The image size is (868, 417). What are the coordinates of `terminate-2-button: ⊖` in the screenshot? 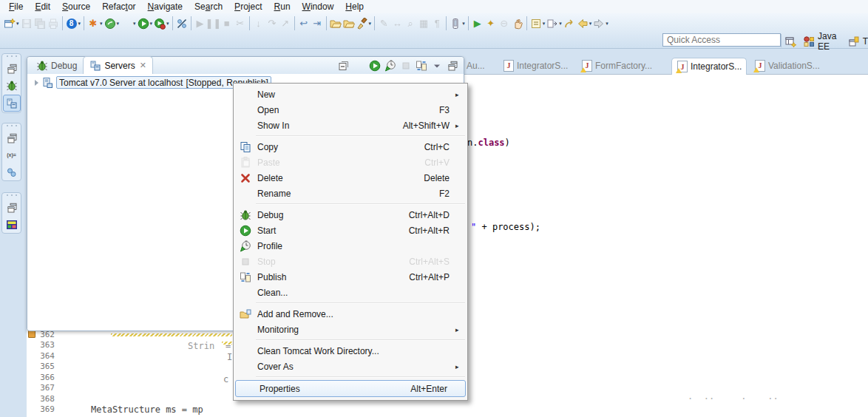 It's located at (504, 24).